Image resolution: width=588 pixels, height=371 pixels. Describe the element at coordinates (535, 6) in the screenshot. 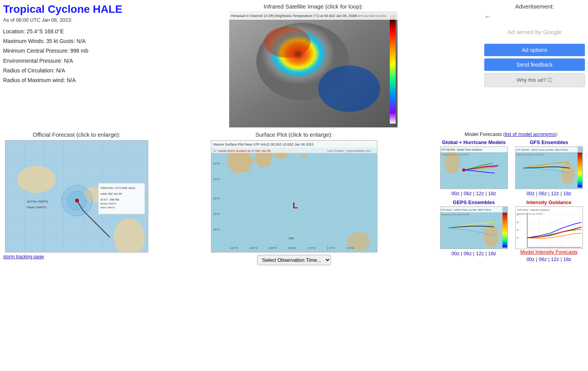

I see `ad-title: Advertisement:` at that location.